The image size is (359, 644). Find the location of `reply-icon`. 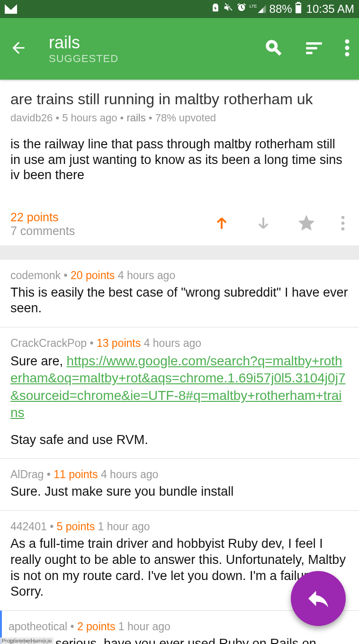

reply-icon is located at coordinates (318, 599).